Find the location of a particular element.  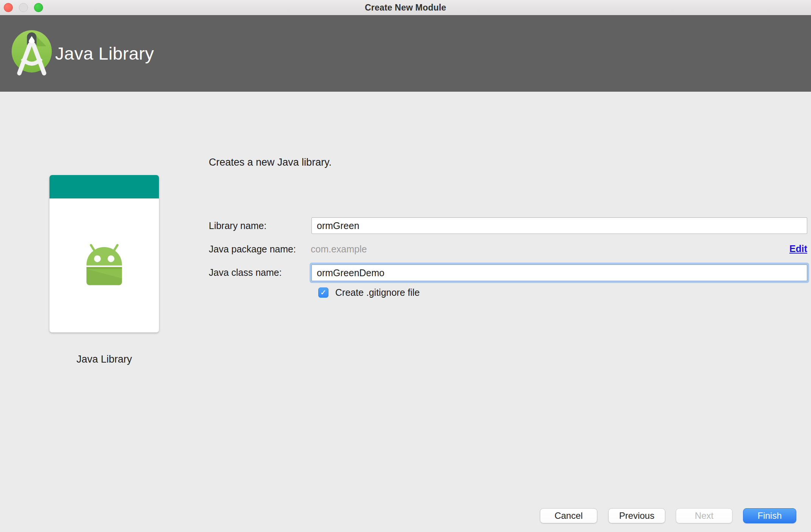

close-window-icon is located at coordinates (8, 8).